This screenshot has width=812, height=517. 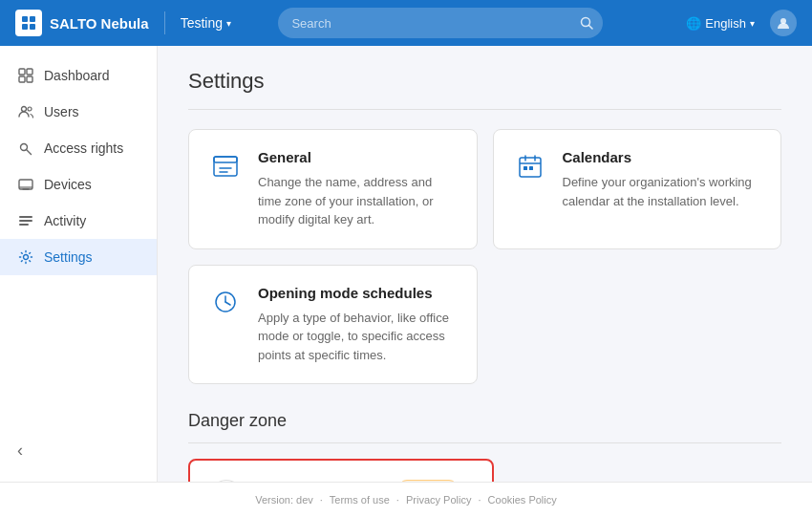 What do you see at coordinates (485, 443) in the screenshot?
I see `danger-divider` at bounding box center [485, 443].